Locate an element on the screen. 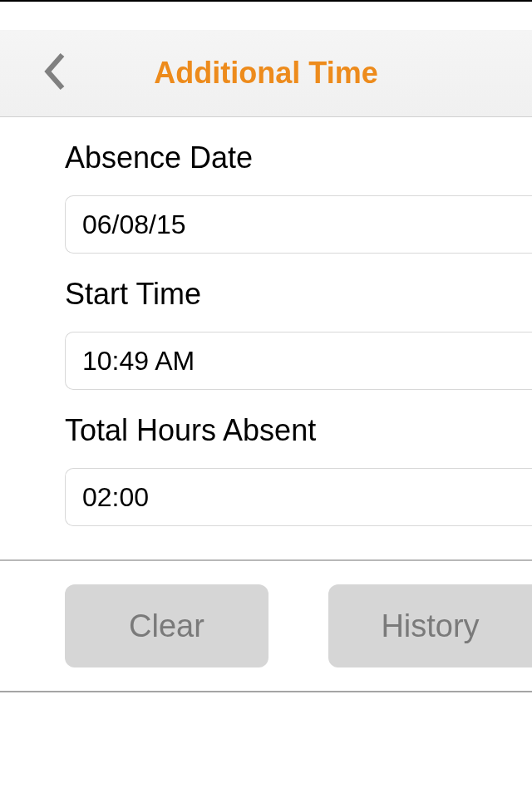 This screenshot has height=798, width=532. back-button is located at coordinates (54, 73).